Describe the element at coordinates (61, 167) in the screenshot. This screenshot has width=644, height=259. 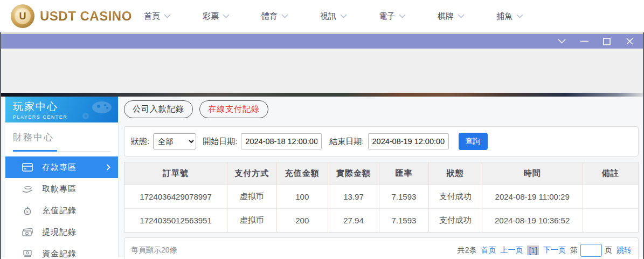
I see `sidebar-item-deposit: 存款專區` at that location.